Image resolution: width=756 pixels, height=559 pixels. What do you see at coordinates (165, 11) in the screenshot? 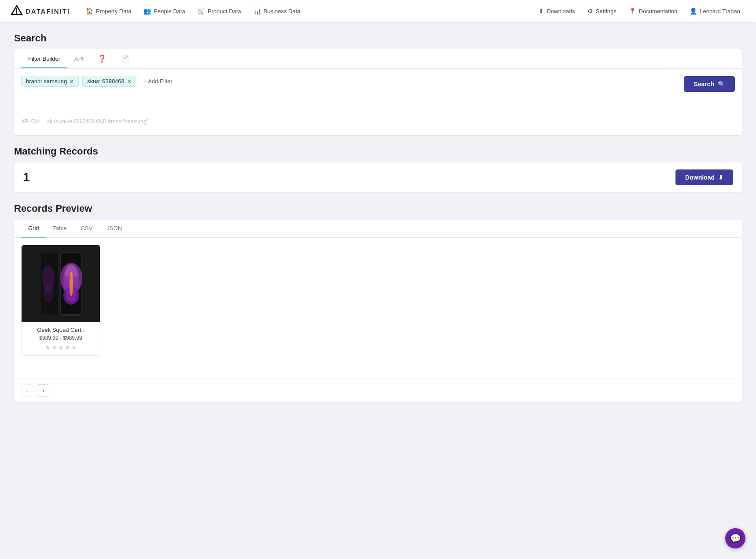
I see `nav-people-data: 👥 People Data` at bounding box center [165, 11].